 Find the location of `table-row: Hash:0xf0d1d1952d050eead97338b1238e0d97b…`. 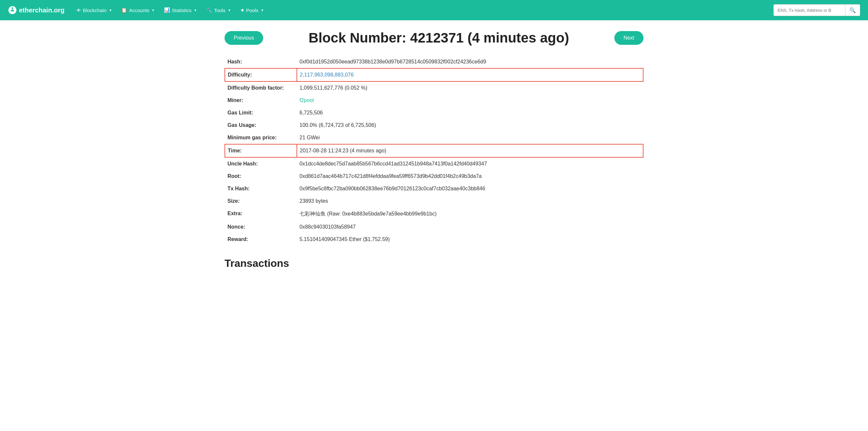

table-row: Hash:0xf0d1d1952d050eead97338b1238e0d97b… is located at coordinates (434, 62).